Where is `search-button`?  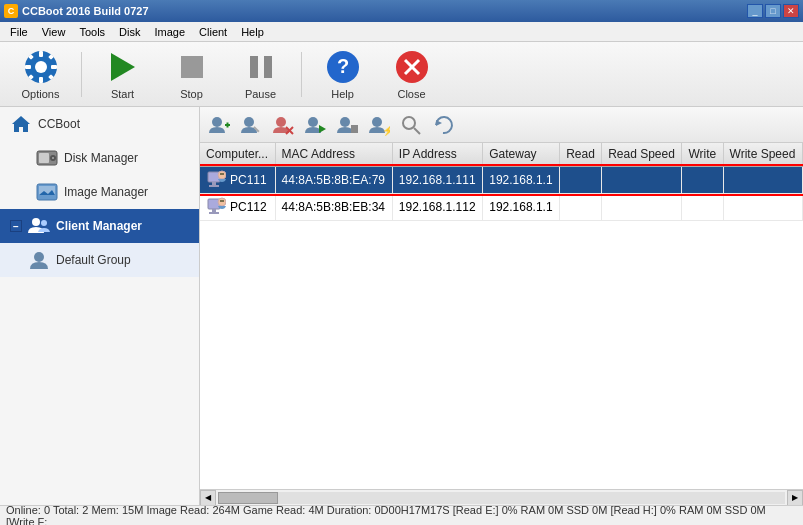 search-button is located at coordinates (411, 125).